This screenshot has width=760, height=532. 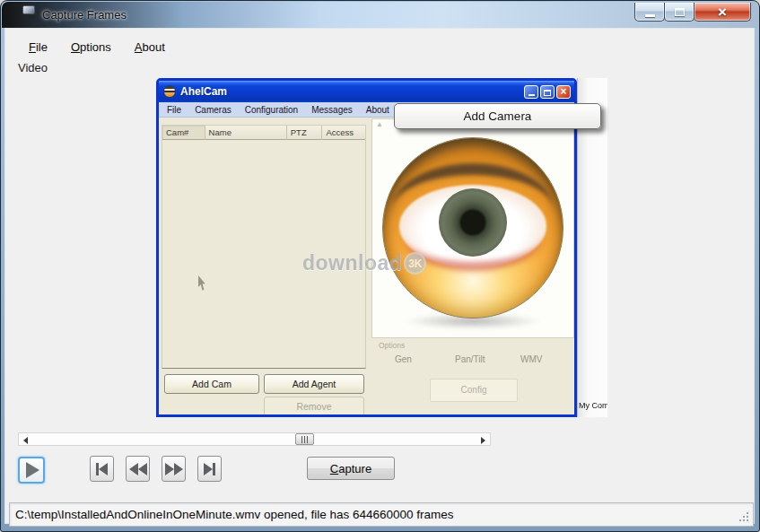 What do you see at coordinates (174, 468) in the screenshot?
I see `fast-forward-button` at bounding box center [174, 468].